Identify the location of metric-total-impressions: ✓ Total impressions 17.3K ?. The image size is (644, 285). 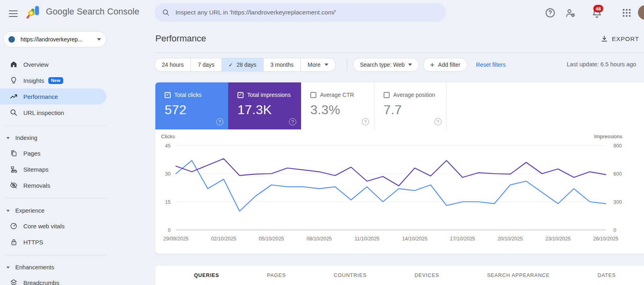
(265, 106).